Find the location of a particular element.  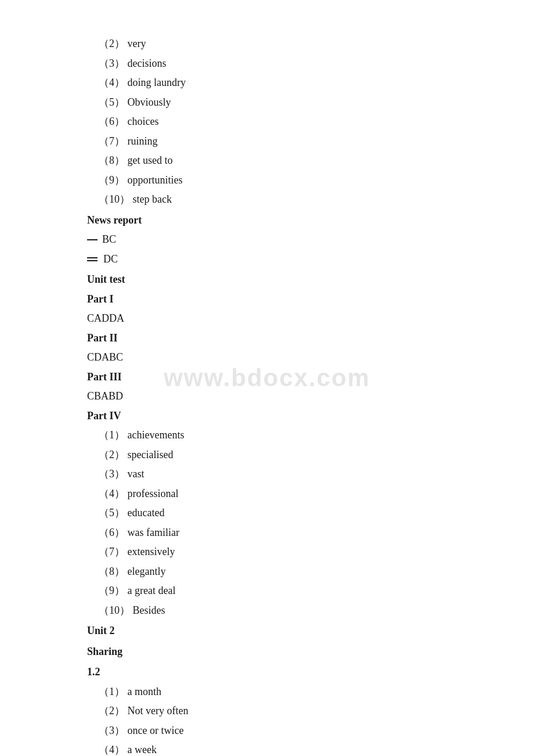

dash-icon is located at coordinates (92, 240).